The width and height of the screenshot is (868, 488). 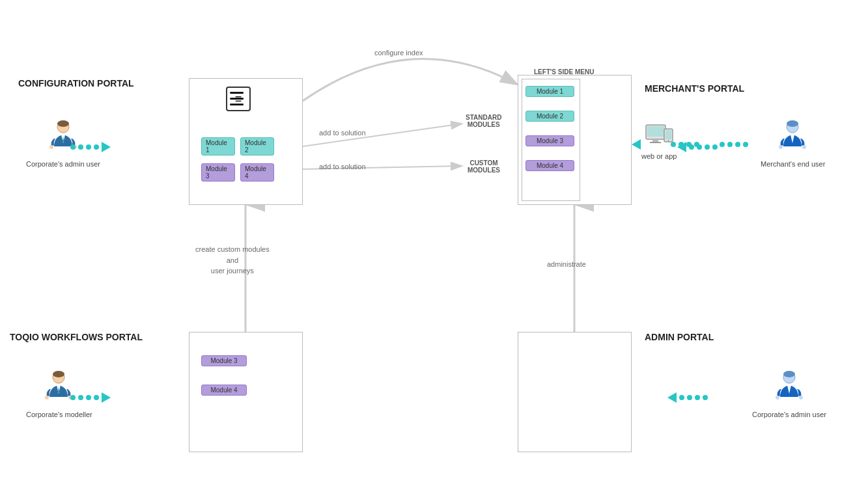 I want to click on arrow-left-admin, so click(x=672, y=398).